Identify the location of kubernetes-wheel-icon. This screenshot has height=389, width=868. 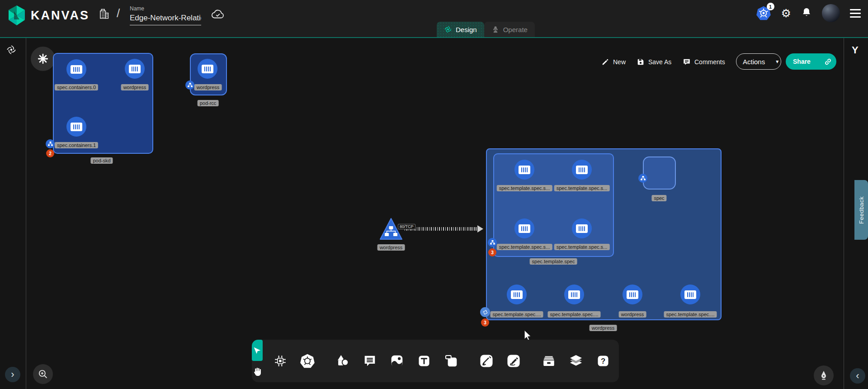
(307, 361).